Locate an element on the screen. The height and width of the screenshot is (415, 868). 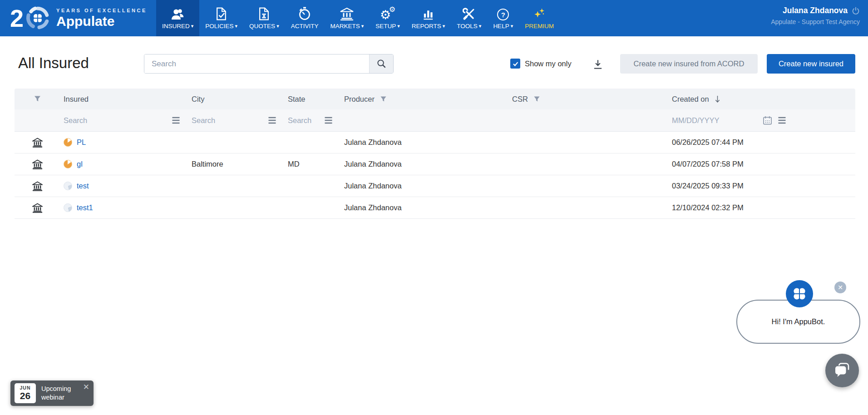
agency-name: Appulate - Support Test Agency is located at coordinates (815, 22).